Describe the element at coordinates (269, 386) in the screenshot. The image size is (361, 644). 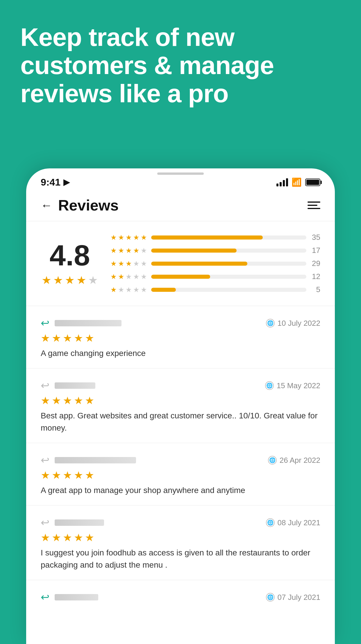
I see `globe-icon-2: 🌐` at that location.